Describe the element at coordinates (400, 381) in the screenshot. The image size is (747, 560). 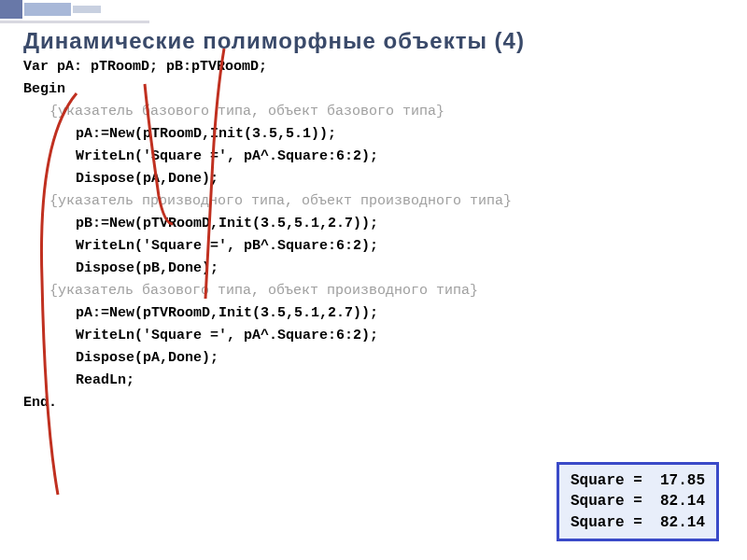
I see `code-line: ReadLn;` at that location.